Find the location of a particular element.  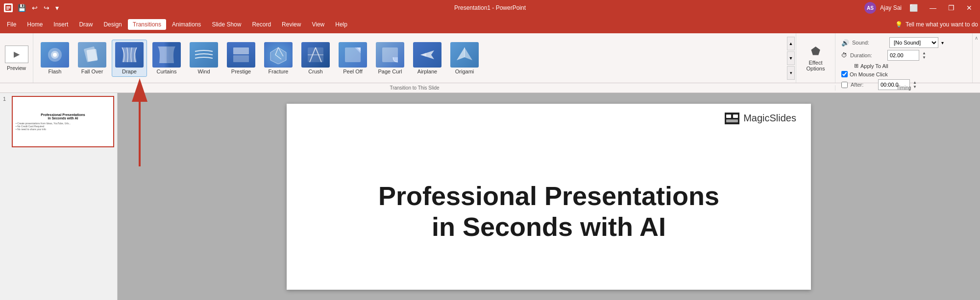

apply-to-all-button: ⊞ Apply To All is located at coordinates (871, 66).